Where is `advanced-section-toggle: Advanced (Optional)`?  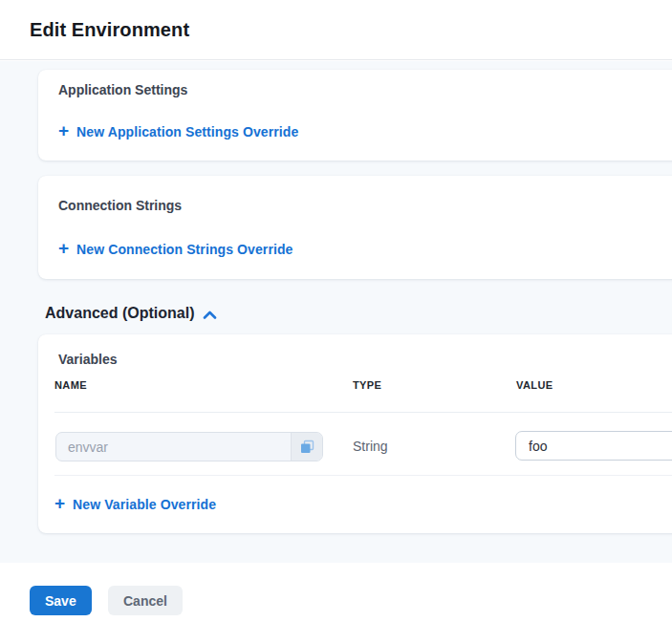 advanced-section-toggle: Advanced (Optional) is located at coordinates (131, 313).